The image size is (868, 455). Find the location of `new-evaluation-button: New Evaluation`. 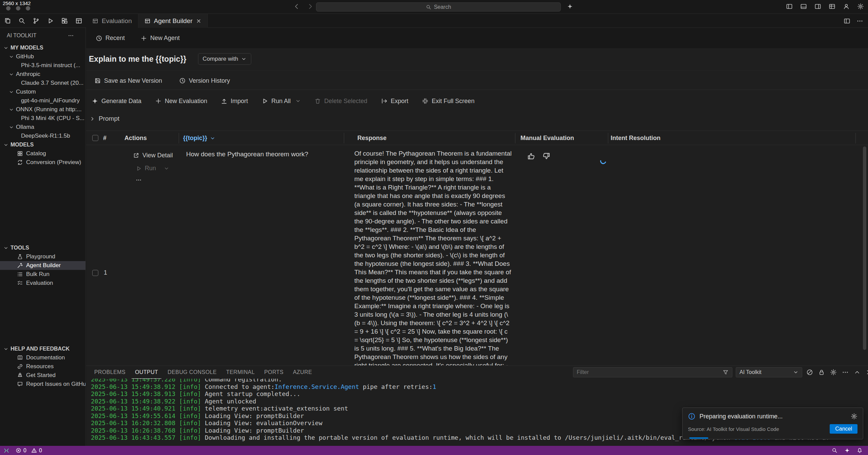

new-evaluation-button: New Evaluation is located at coordinates (181, 101).